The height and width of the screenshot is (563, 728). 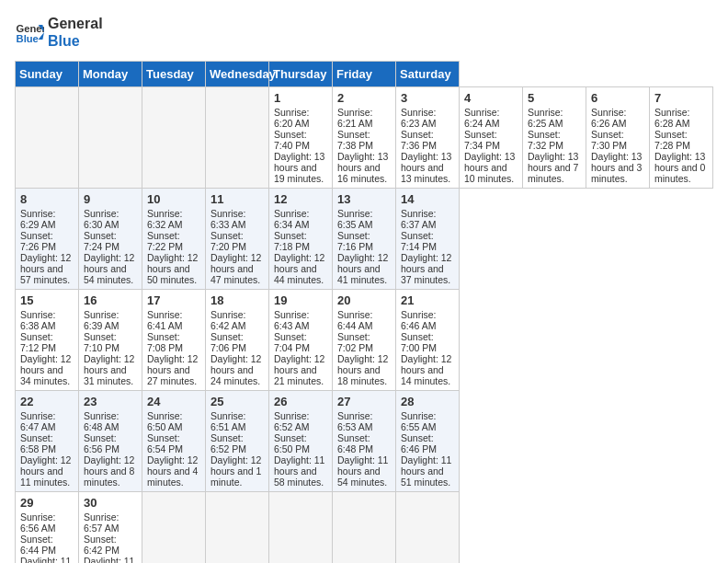 I want to click on sunset-label: Sunset: 7:14 PM, so click(x=419, y=241).